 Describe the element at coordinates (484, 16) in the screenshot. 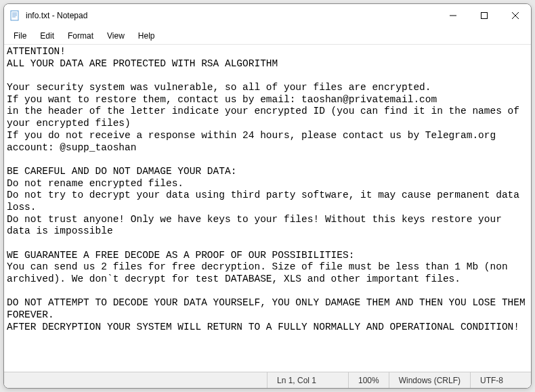

I see `maximize-button` at that location.